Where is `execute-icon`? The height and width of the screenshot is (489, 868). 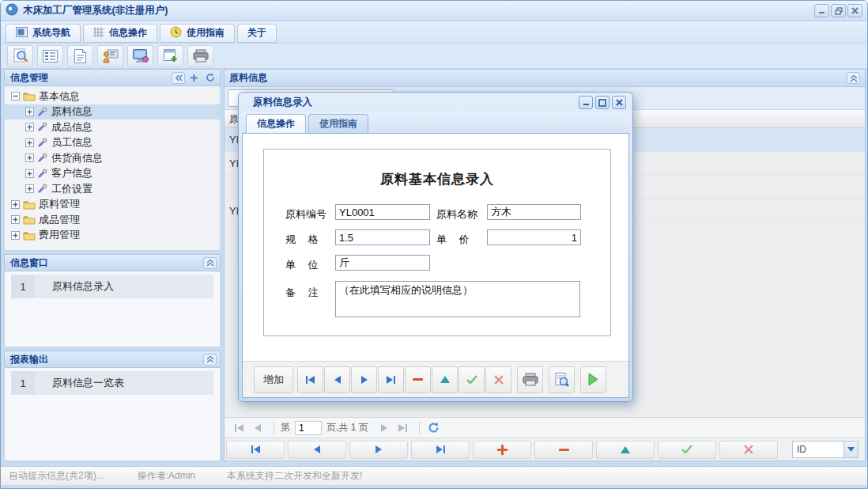 execute-icon is located at coordinates (593, 380).